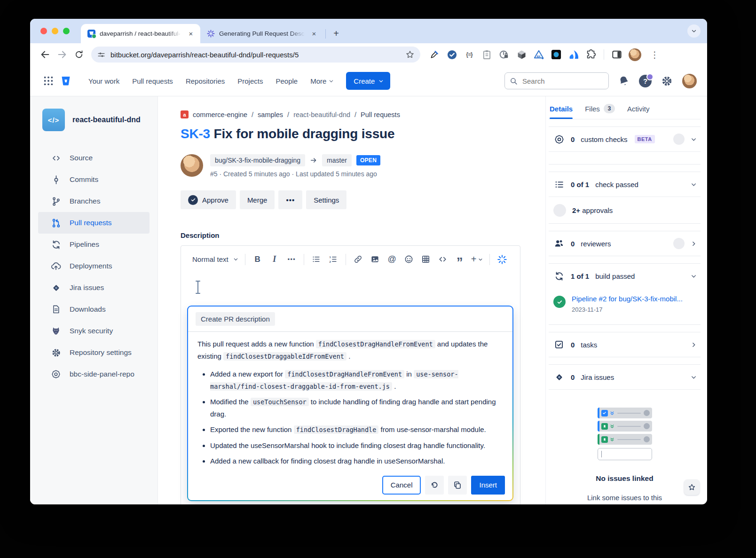 The height and width of the screenshot is (558, 756). Describe the element at coordinates (322, 115) in the screenshot. I see `breadcrumb-repo: react-beautiful-dnd` at that location.